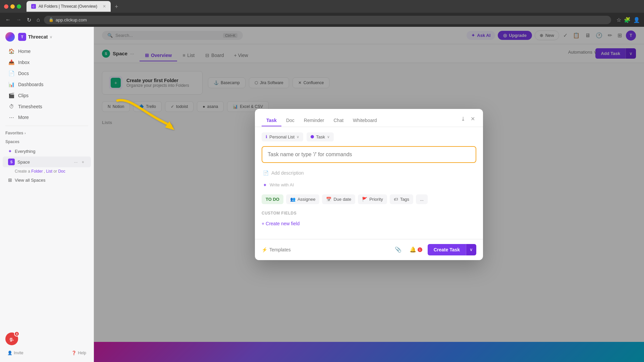  Describe the element at coordinates (47, 117) in the screenshot. I see `sidebar-item-more: ⋯ More` at that location.